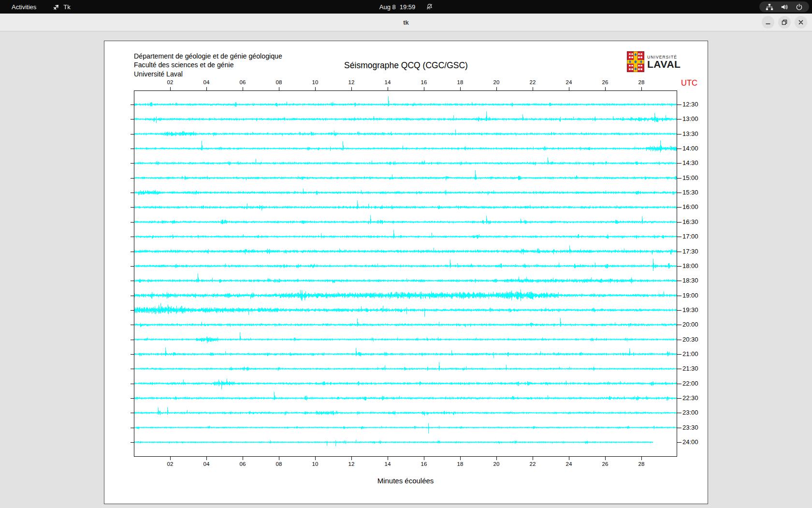 This screenshot has height=508, width=812. I want to click on x-tick-label-top: 06, so click(243, 82).